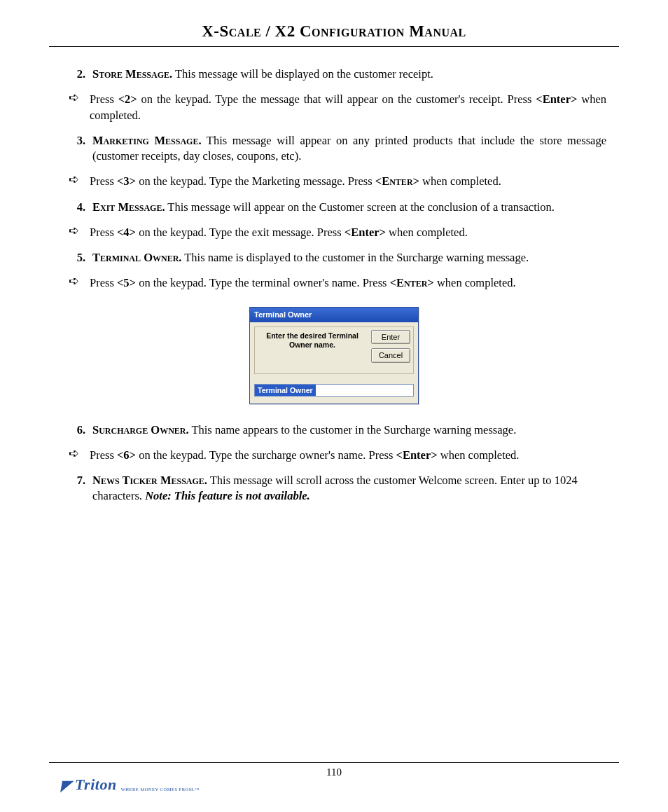  What do you see at coordinates (334, 315) in the screenshot?
I see `dialog-titlebar: Terminal Owner` at bounding box center [334, 315].